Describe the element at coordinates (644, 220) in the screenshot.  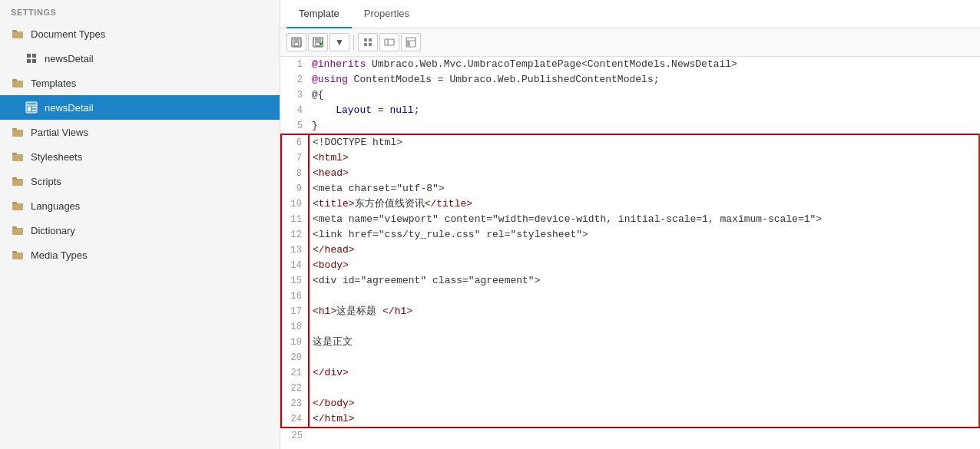
I see `code-line: <meta name="viewport" content="width=dev…` at that location.